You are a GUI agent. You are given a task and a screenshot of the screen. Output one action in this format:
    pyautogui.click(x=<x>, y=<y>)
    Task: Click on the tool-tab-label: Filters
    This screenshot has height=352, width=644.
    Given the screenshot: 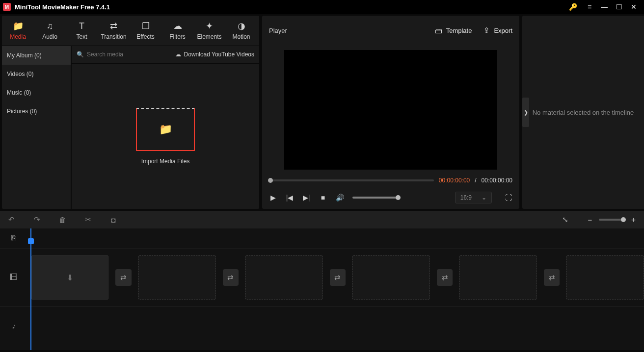 What is the action you would take?
    pyautogui.click(x=178, y=37)
    